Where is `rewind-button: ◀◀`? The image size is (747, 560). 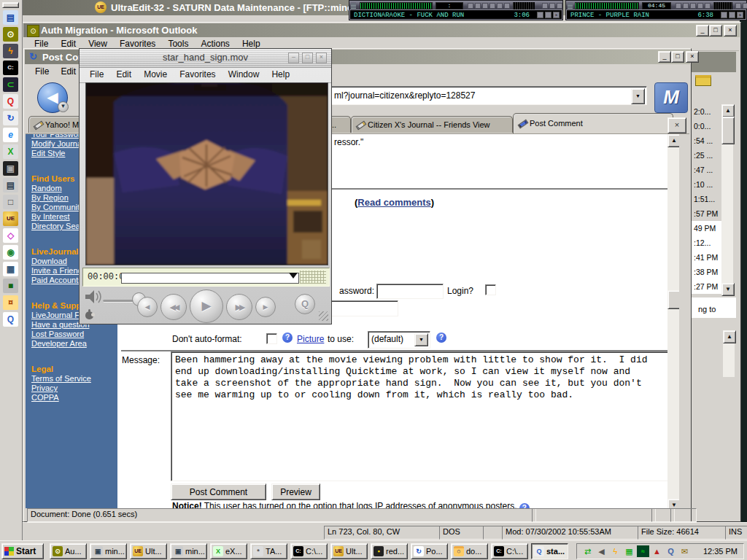 rewind-button: ◀◀ is located at coordinates (174, 307).